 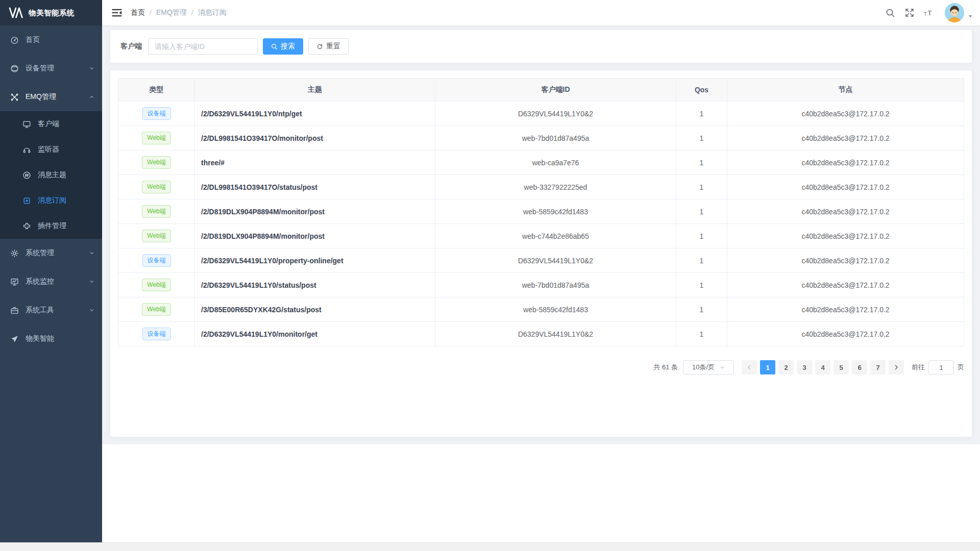 I want to click on svg-text: T, so click(x=925, y=14).